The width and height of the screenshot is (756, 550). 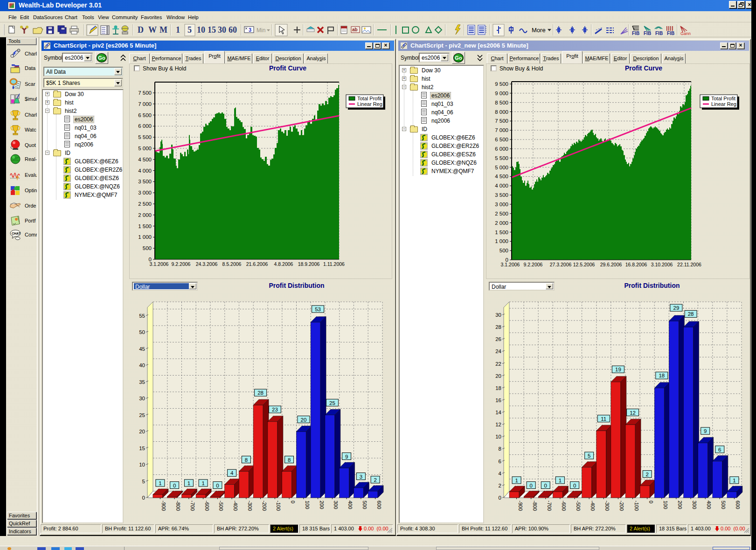 I want to click on svg-text: -600, so click(x=564, y=506).